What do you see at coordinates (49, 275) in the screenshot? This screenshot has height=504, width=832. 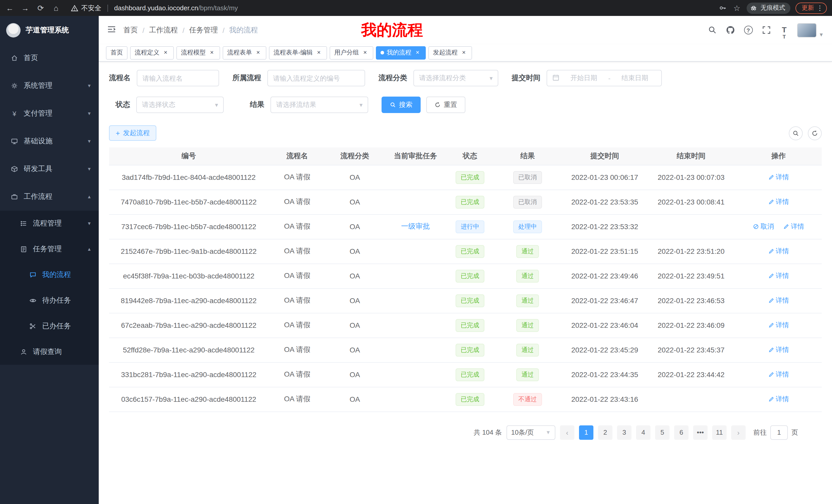 I see `sidebar-item-my-process: 我的流程` at bounding box center [49, 275].